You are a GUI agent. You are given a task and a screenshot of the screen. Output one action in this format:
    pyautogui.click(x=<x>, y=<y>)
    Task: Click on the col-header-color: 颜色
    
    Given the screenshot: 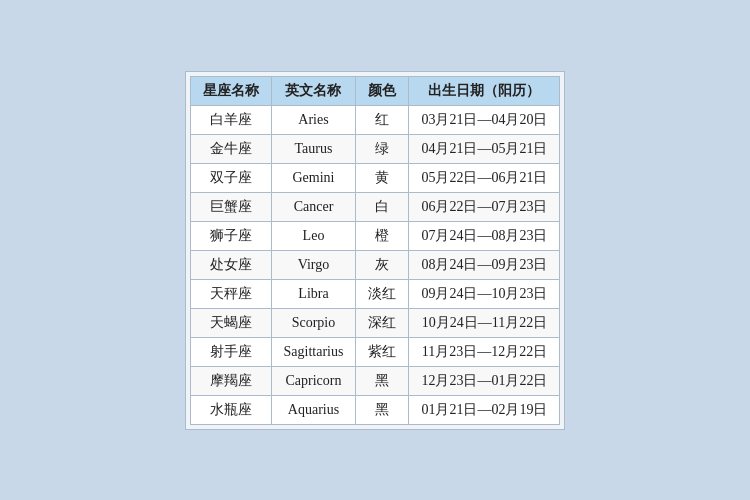 What is the action you would take?
    pyautogui.click(x=382, y=90)
    